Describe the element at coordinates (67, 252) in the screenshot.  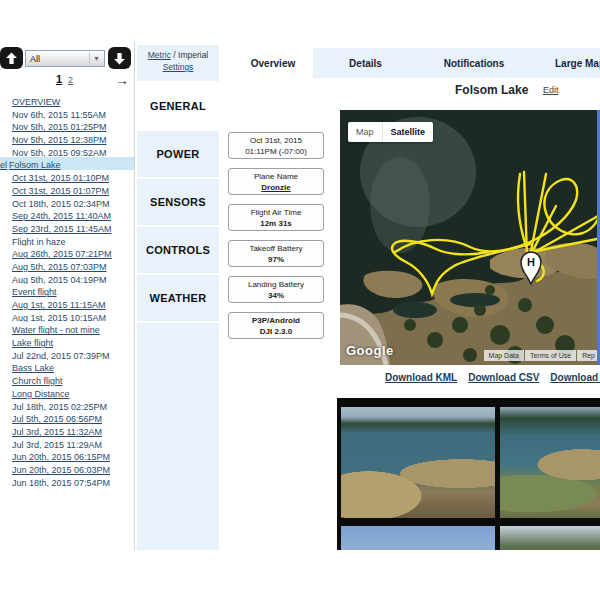
I see `flight-list-row: Aug 26th, 2015 07:21PM` at that location.